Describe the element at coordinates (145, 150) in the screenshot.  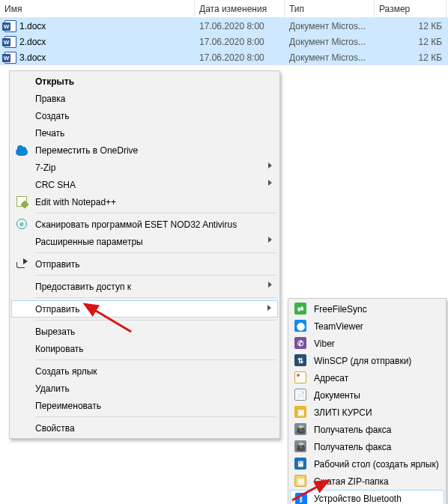
I see `menu-onedrive: Переместить в OneDrive` at that location.